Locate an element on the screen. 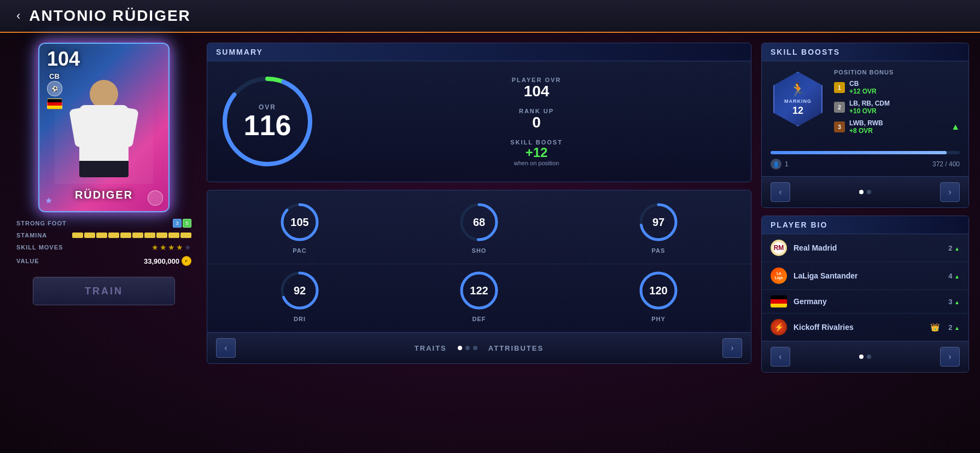 The width and height of the screenshot is (980, 453). value-row: VALUE 33,900,000 F is located at coordinates (104, 261).